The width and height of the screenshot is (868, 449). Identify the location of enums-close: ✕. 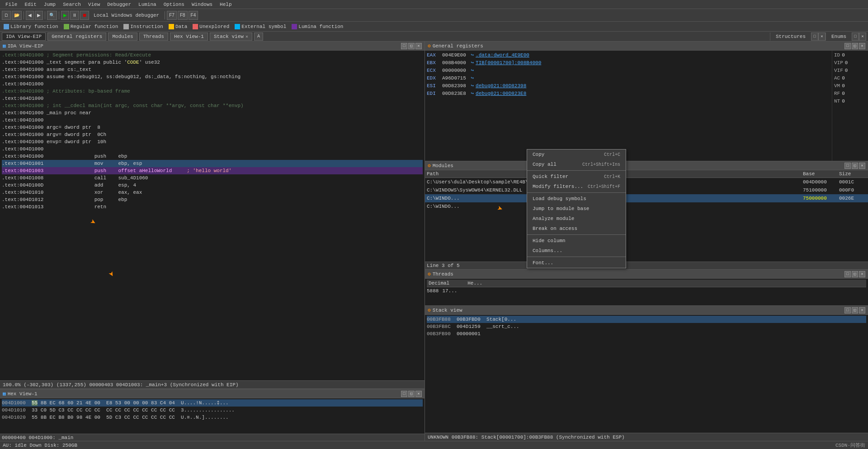
(863, 37).